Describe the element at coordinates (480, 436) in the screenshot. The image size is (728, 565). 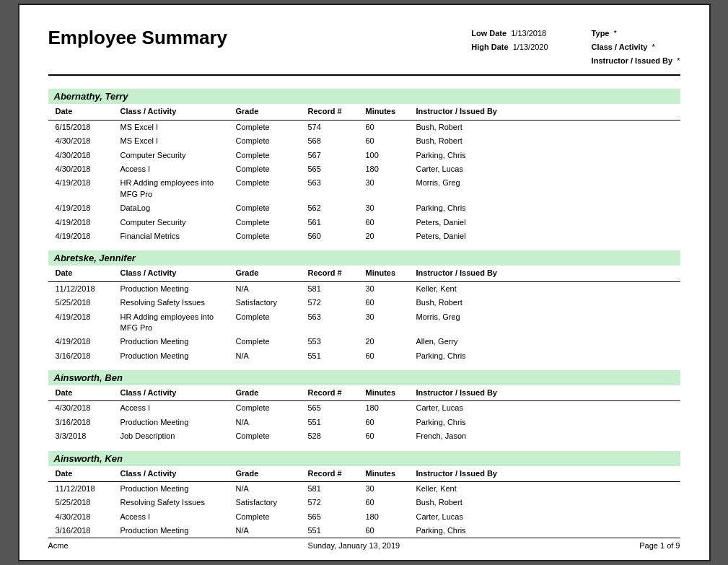
I see `table-cell: French, Jason` at that location.